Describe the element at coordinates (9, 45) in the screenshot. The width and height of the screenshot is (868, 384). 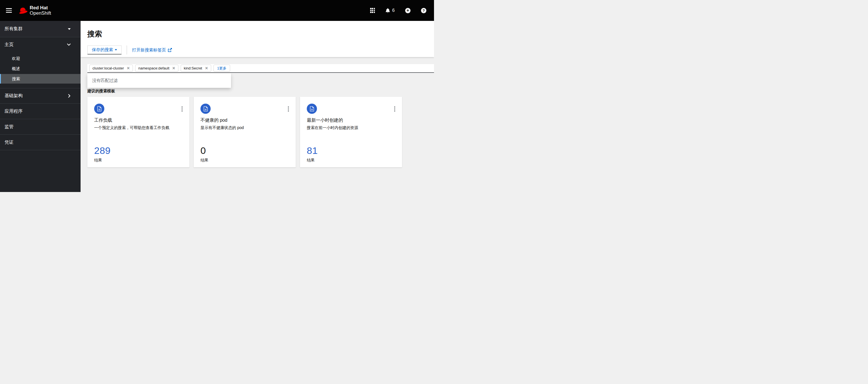
I see `sidebar-item-home-label: 主页` at that location.